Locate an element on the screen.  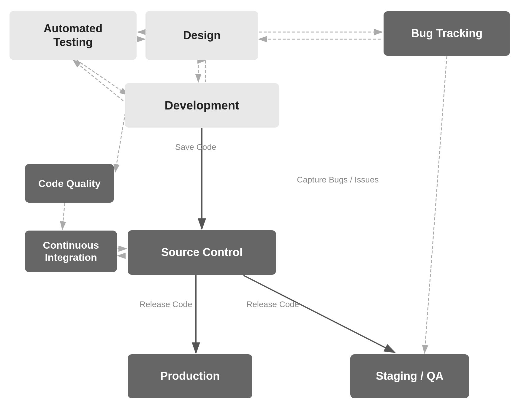
automated-testing-node: Automated Testing is located at coordinates (73, 36).